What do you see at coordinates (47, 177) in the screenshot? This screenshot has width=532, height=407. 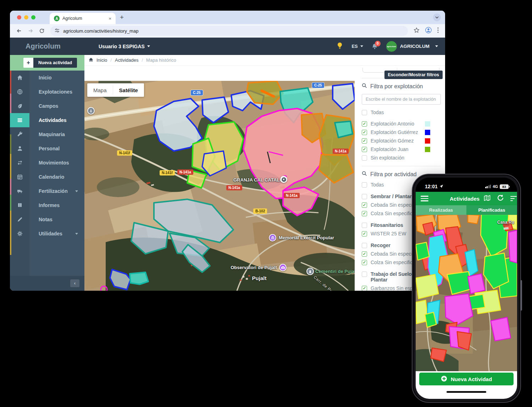 I see `sidebar-item-calendario: Calendario` at bounding box center [47, 177].